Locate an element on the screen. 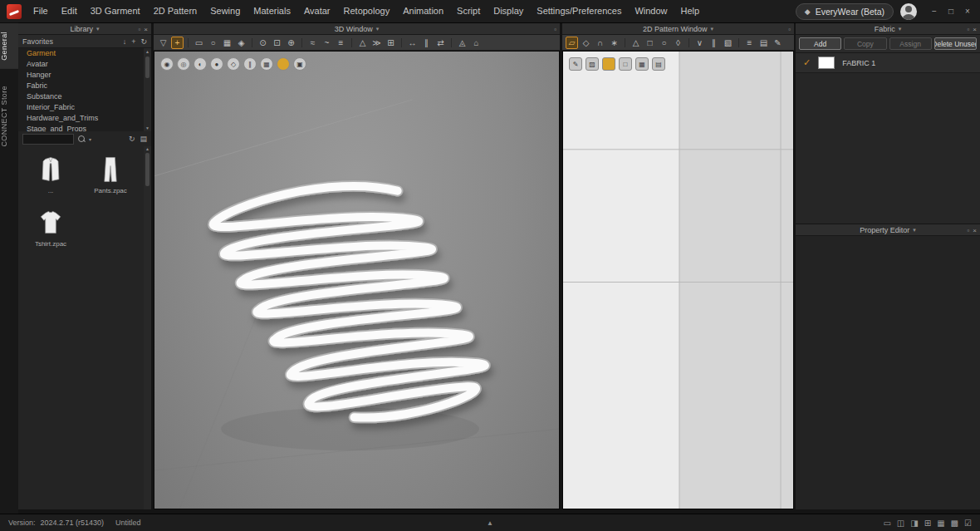  expand-bottom-panel-button: ▲ is located at coordinates (490, 524).